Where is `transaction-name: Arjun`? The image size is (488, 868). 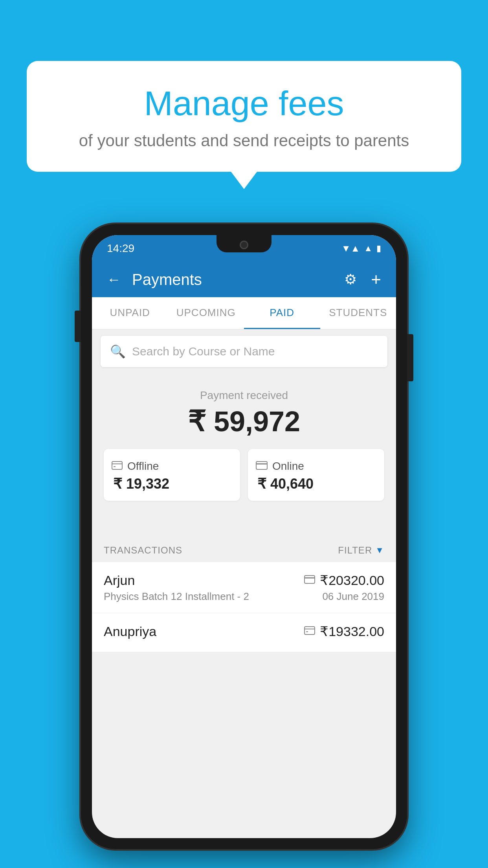
transaction-name: Arjun is located at coordinates (119, 580).